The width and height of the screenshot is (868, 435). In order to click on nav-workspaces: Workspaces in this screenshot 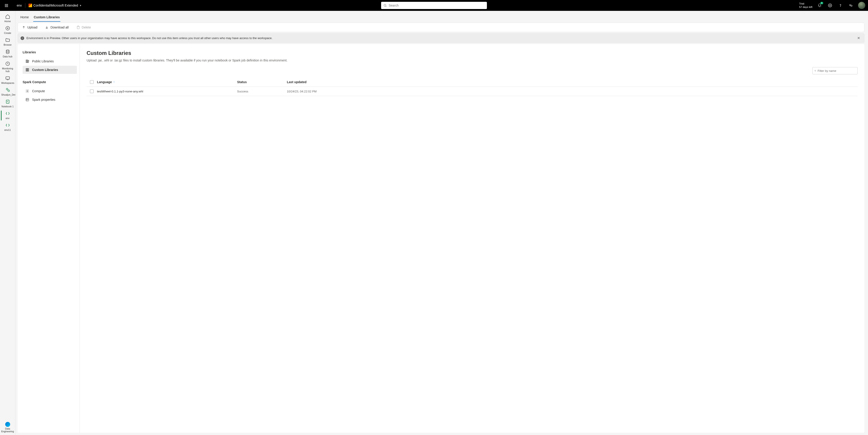, I will do `click(8, 80)`.